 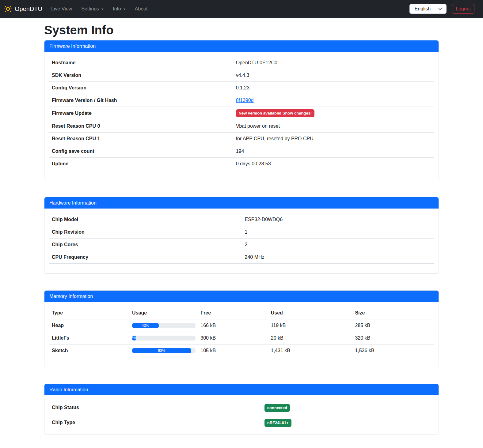 What do you see at coordinates (142, 75) in the screenshot?
I see `row-label: SDK Version` at bounding box center [142, 75].